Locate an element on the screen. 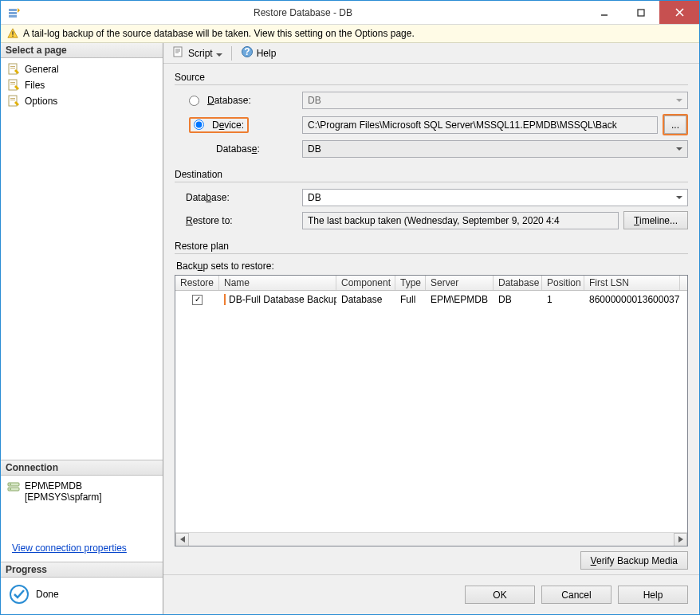 This screenshot has height=615, width=700. source-inner-database-label: Database: is located at coordinates (238, 149).